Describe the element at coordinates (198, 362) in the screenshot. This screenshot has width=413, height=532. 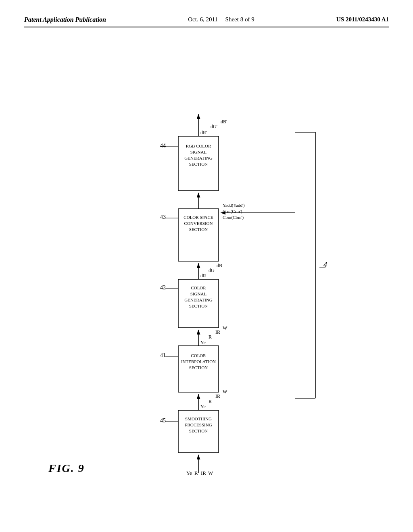
I see `svg-text: INTERPOLATION` at that location.